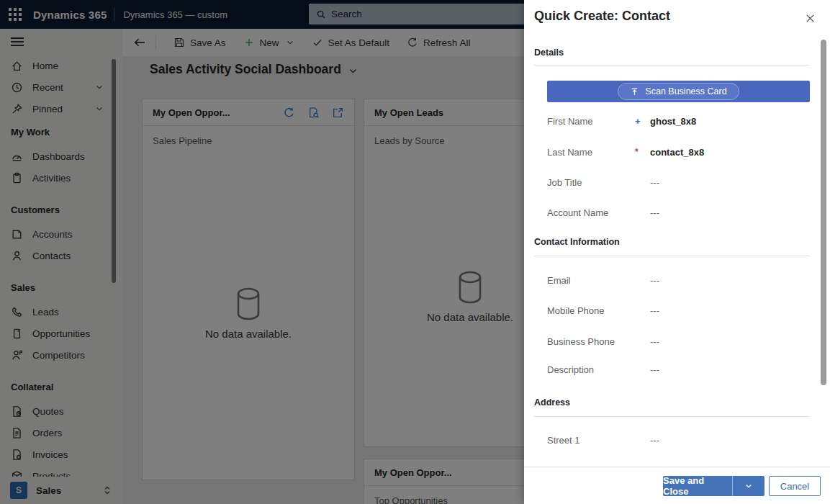 This screenshot has width=830, height=504. What do you see at coordinates (635, 92) in the screenshot?
I see `upload-icon` at bounding box center [635, 92].